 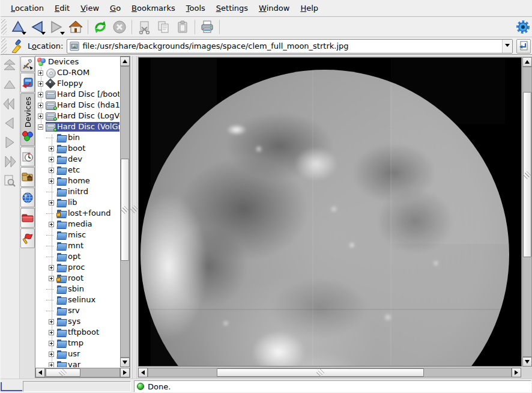 I want to click on tree-item-label: media, so click(x=80, y=224).